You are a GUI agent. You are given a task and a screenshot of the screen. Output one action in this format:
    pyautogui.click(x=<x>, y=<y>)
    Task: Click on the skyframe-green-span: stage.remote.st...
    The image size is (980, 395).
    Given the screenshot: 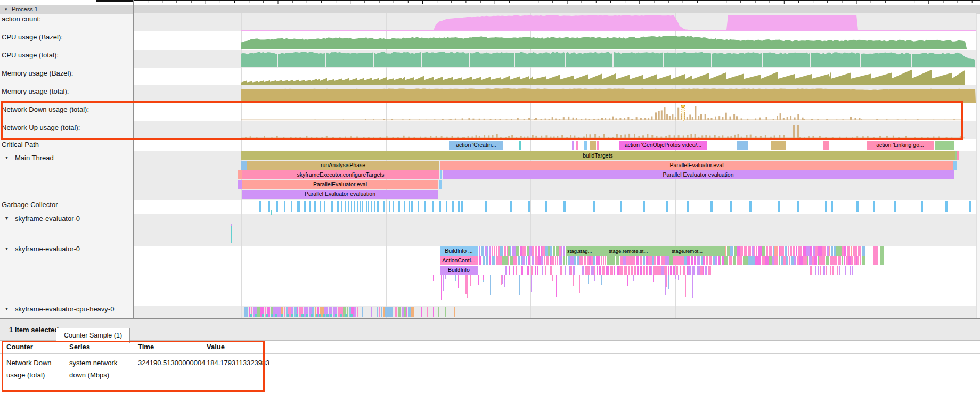 What is the action you would take?
    pyautogui.click(x=640, y=251)
    